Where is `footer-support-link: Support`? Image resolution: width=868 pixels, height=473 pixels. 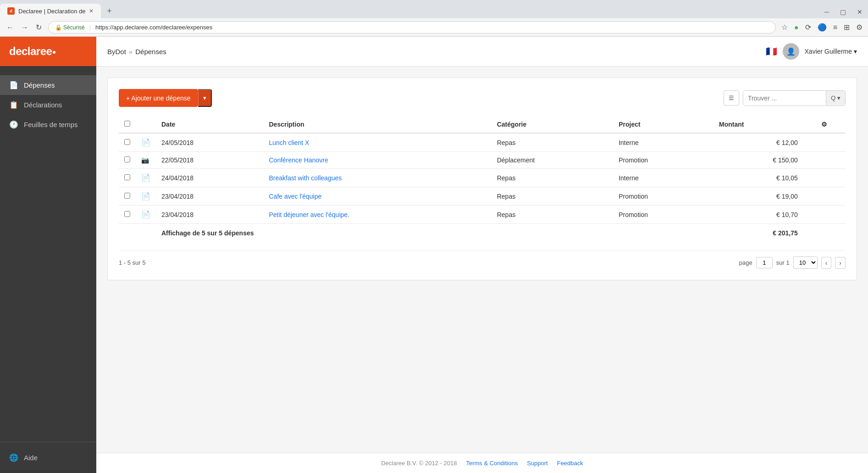
footer-support-link: Support is located at coordinates (537, 463).